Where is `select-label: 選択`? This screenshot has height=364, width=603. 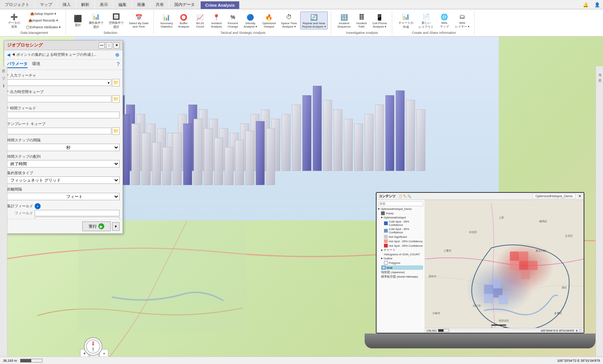 select-label: 選択 is located at coordinates (78, 25).